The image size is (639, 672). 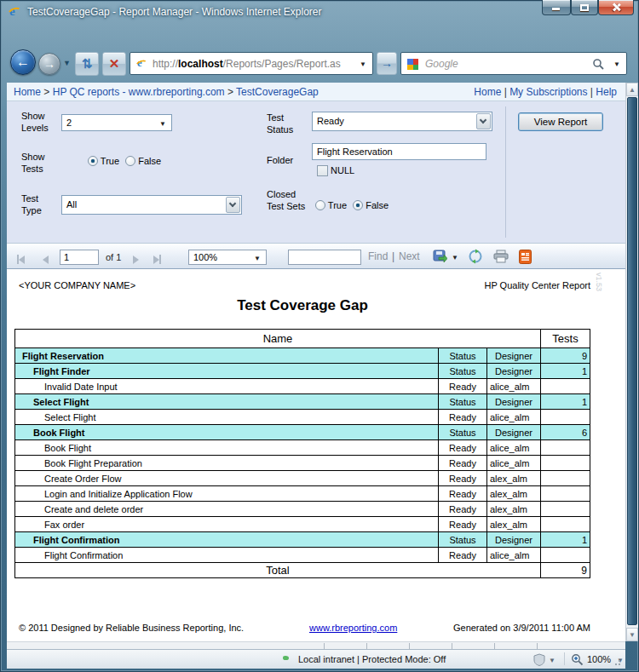 I want to click on last-page-button, so click(x=157, y=260).